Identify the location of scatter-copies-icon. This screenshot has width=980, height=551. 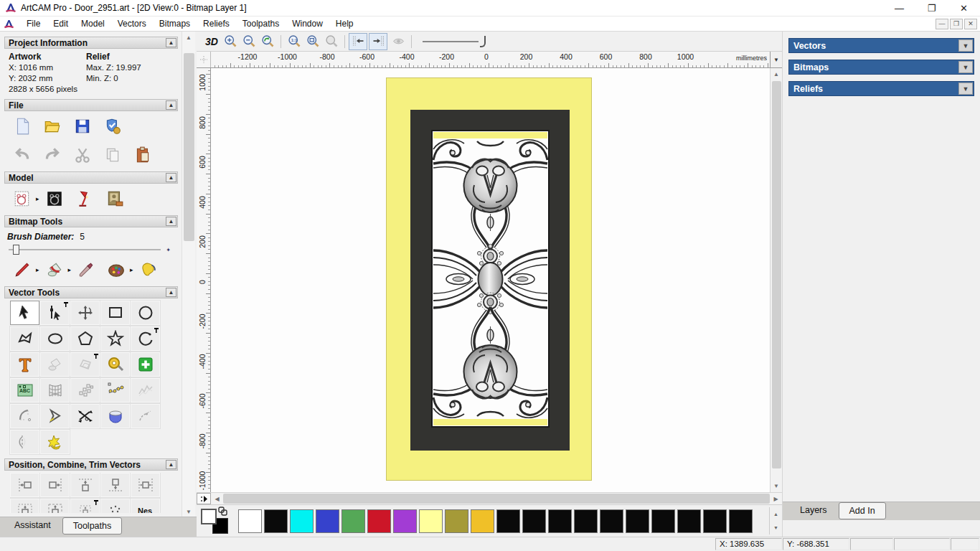
(115, 506).